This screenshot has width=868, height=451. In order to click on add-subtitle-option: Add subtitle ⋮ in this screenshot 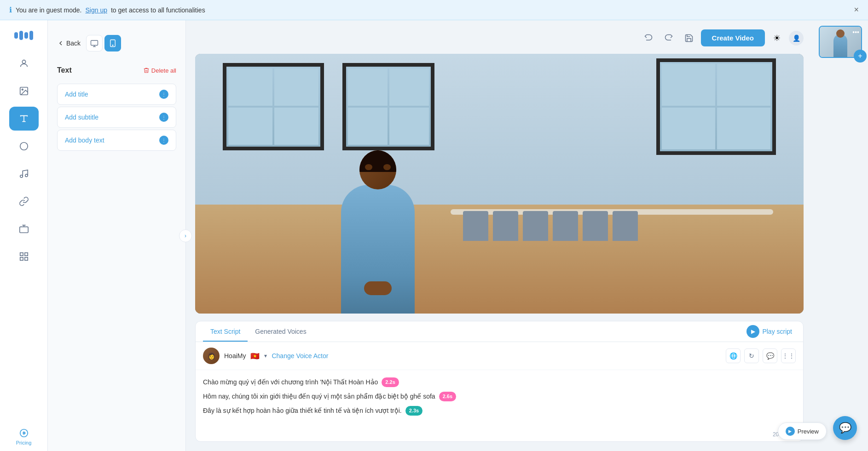, I will do `click(117, 117)`.